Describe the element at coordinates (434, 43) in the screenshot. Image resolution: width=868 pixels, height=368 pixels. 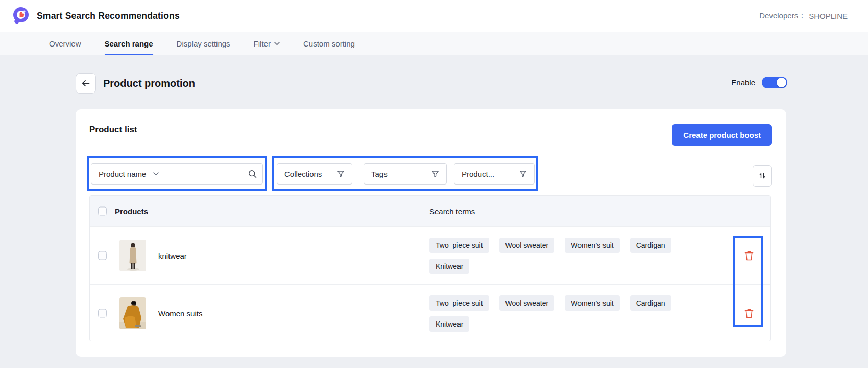
I see `tab-bar: Overview Search range Display settings F…` at that location.